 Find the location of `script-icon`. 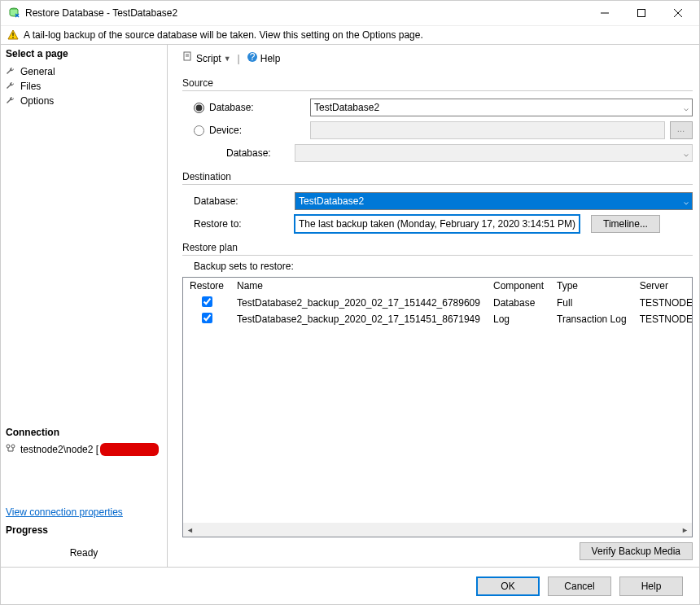

script-icon is located at coordinates (188, 59).